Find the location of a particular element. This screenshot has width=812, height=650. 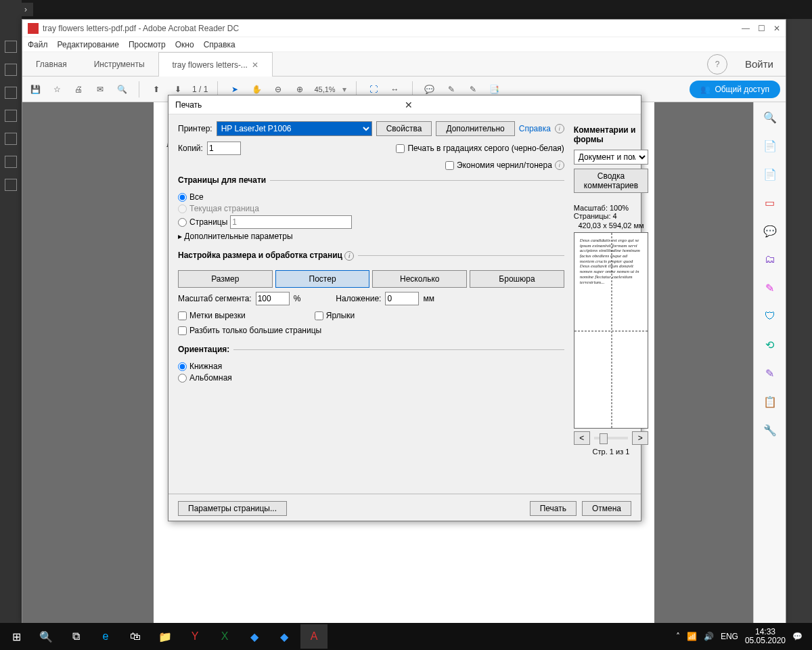

dialog-close-icon: ✕ is located at coordinates (520, 105).